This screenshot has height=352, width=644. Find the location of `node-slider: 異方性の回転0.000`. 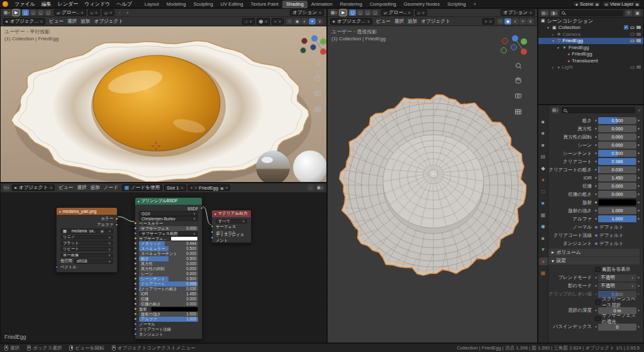

node-slider: 異方性の回転0.000 is located at coordinates (169, 268).